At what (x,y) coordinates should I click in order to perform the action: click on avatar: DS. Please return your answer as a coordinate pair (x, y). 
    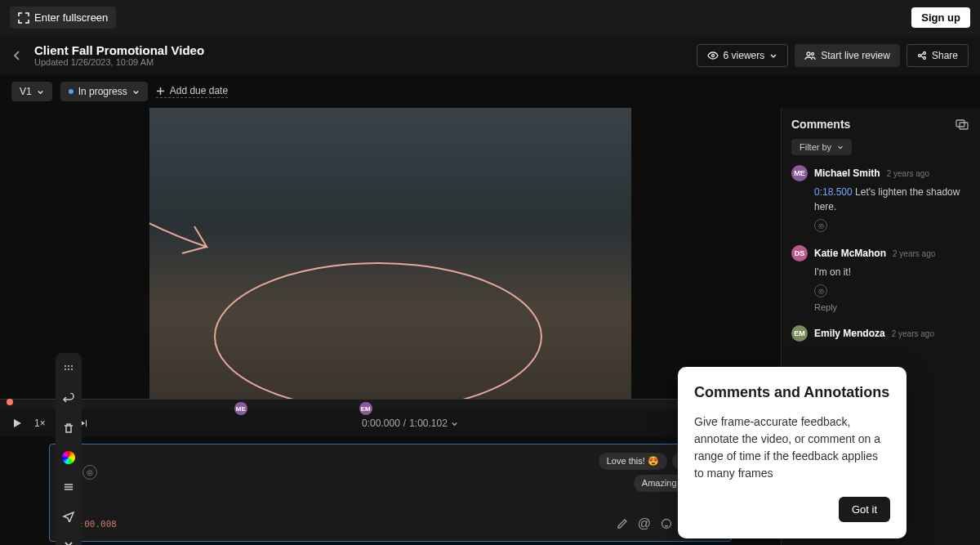
    Looking at the image, I should click on (800, 253).